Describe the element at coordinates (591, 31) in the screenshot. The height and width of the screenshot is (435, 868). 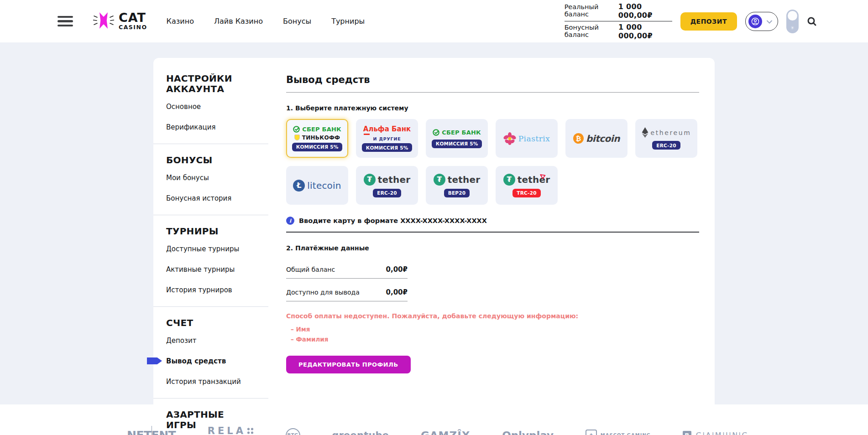
I see `bonus-balance-label: Бонусный баланс` at that location.